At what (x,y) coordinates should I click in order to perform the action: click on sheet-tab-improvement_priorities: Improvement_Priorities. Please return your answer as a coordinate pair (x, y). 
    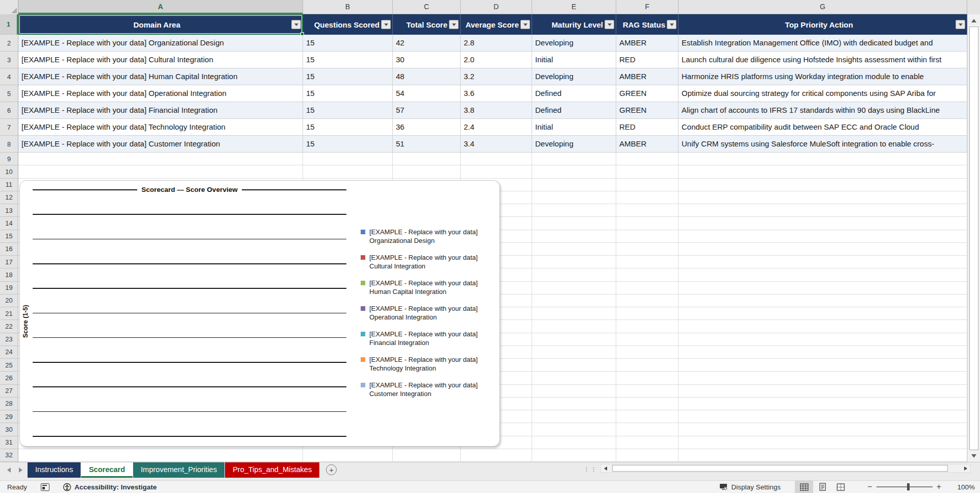
    Looking at the image, I should click on (179, 470).